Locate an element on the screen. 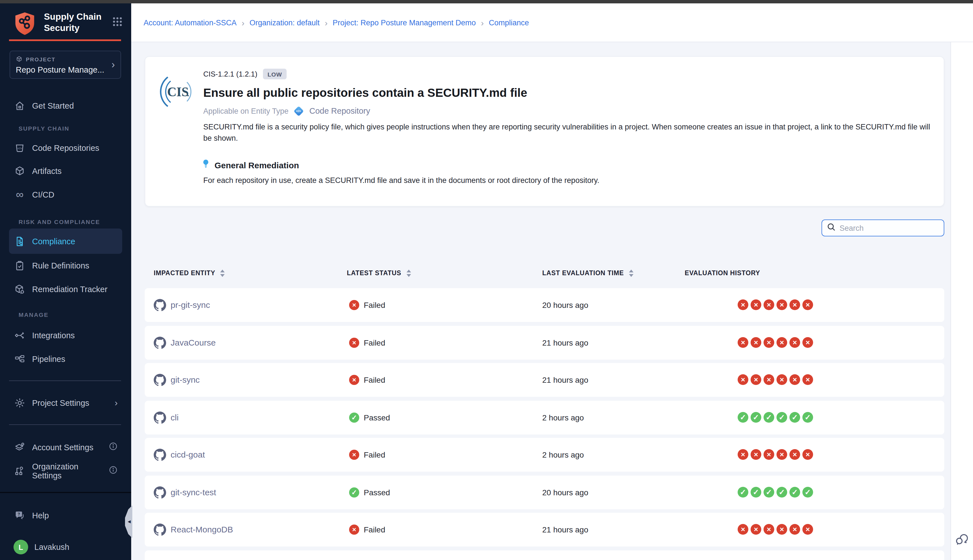  breadcrumb-project-link: Project: Repo Posture Management Demo is located at coordinates (404, 23).